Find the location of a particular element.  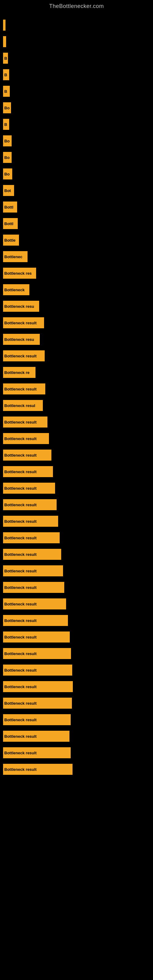

bar-item: Bottleneck re is located at coordinates (19, 372).